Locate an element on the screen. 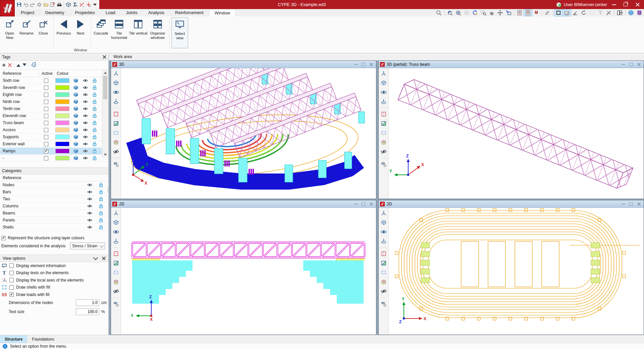 Image resolution: width=644 pixels, height=349 pixels. viewport-canvas-2d-elevation: Z Y X is located at coordinates (249, 271).